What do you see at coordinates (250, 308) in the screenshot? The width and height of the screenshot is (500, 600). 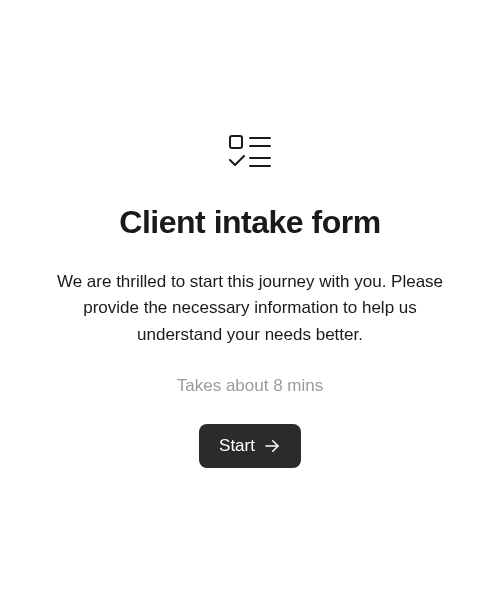 I see `intro-description: We are thrilled to start this journey wi…` at bounding box center [250, 308].